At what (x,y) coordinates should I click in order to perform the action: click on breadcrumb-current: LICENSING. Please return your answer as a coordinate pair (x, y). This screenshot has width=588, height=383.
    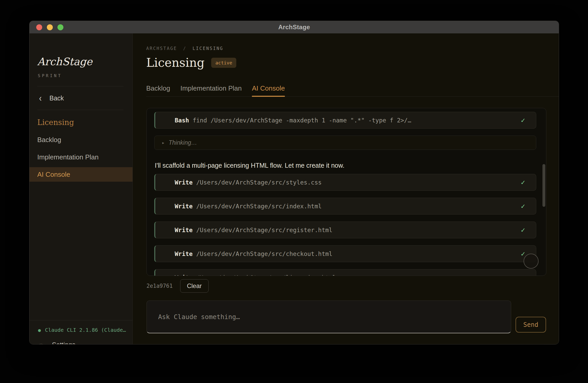
    Looking at the image, I should click on (208, 48).